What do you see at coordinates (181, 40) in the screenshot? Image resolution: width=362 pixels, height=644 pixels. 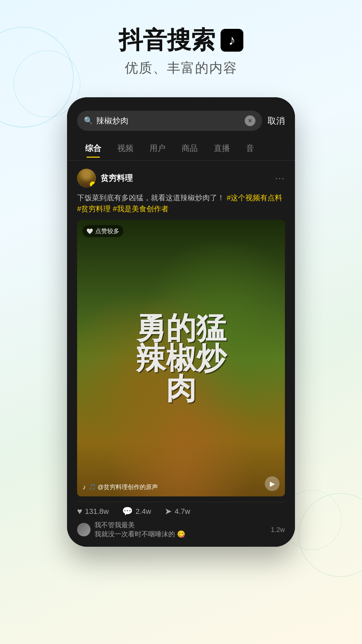 I see `app-title: 抖音搜索 ♪` at bounding box center [181, 40].